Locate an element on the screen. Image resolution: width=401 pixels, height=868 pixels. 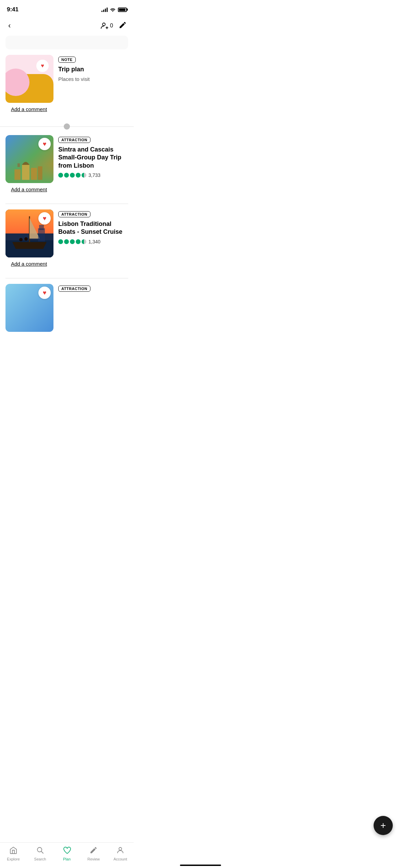
add-user-icon is located at coordinates (105, 26).